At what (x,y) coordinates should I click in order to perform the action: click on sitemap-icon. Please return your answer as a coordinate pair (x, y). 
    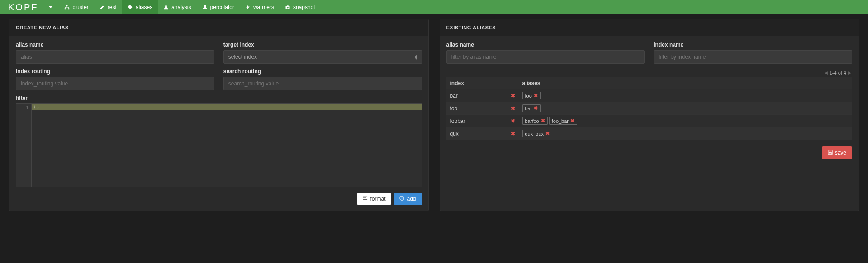
    Looking at the image, I should click on (67, 7).